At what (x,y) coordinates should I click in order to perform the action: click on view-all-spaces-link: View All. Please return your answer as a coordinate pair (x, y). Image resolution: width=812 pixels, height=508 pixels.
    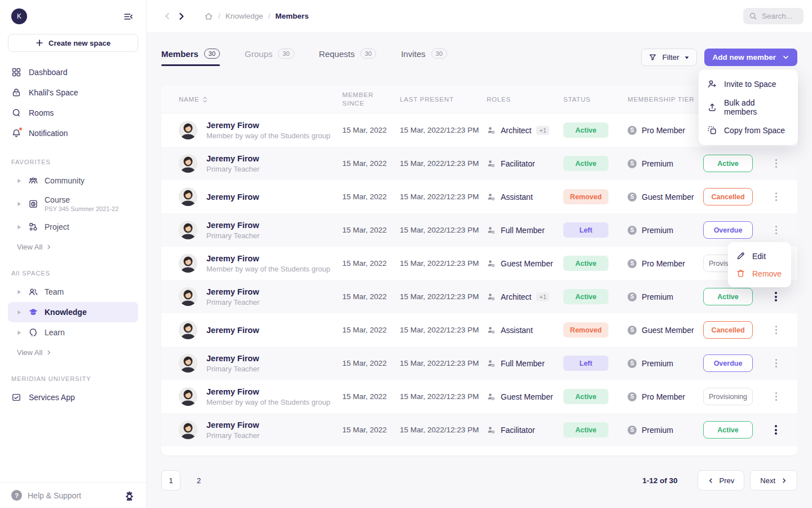
    Looking at the image, I should click on (73, 352).